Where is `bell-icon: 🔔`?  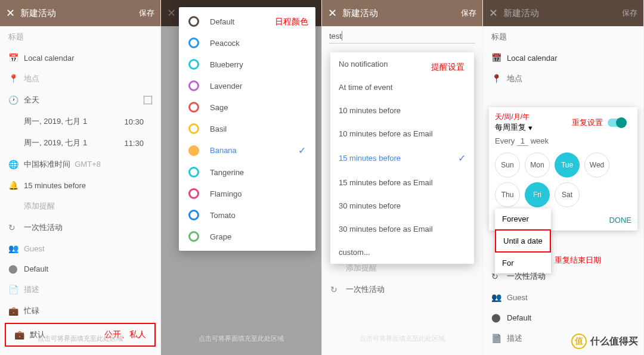
bell-icon: 🔔 is located at coordinates (16, 185).